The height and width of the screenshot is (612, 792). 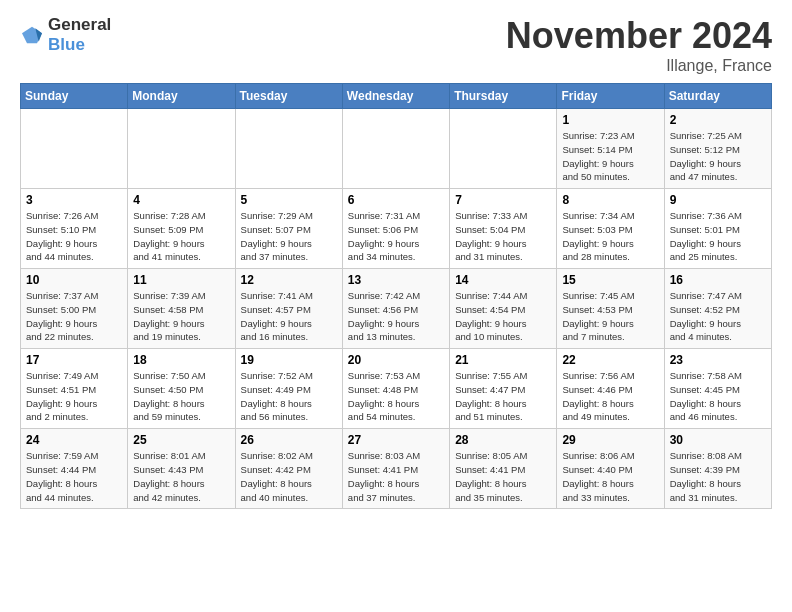 I want to click on day-info: Sunrise: 7:36 AMSunset: 5:01 PMDaylight:…, so click(x=718, y=236).